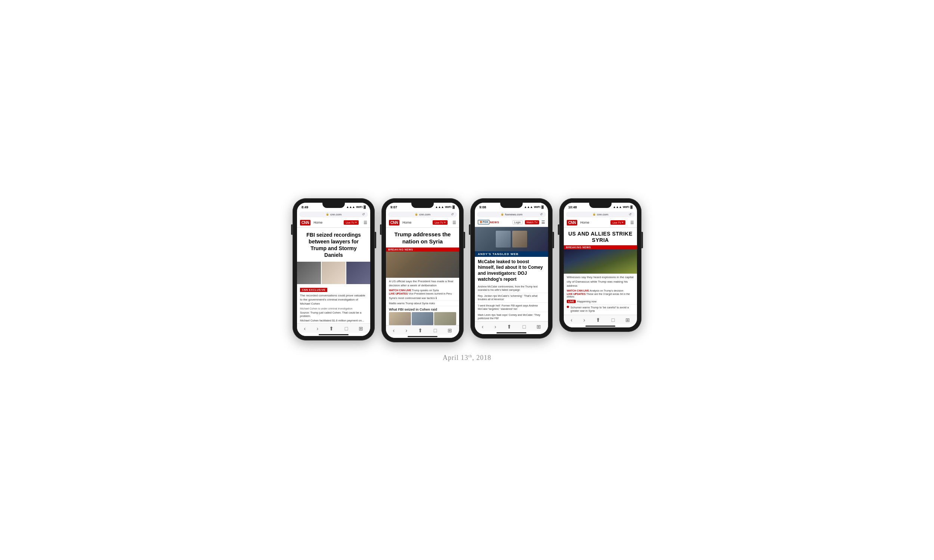 This screenshot has width=934, height=560. I want to click on bookmarks-icon-1: □, so click(346, 329).